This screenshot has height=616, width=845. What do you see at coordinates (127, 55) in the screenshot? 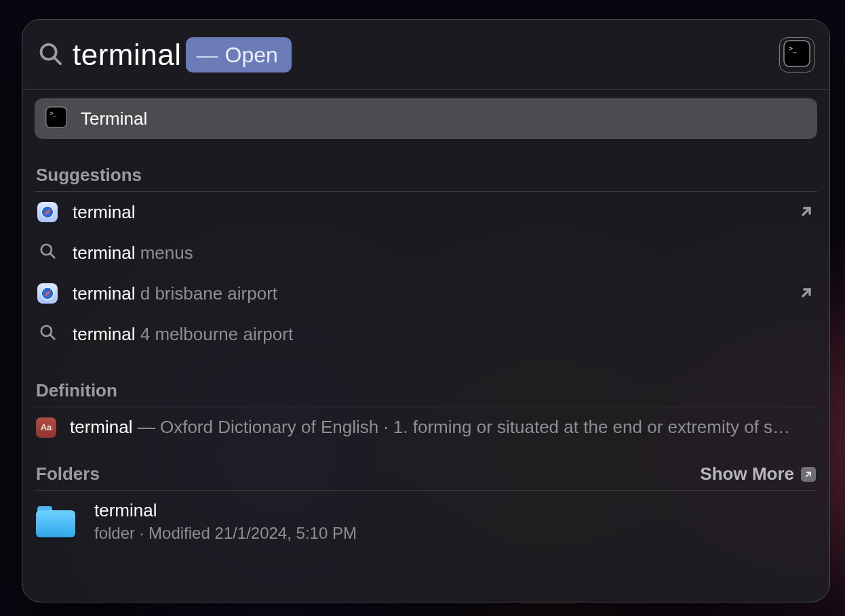
I see `search-query-text: terminal` at bounding box center [127, 55].